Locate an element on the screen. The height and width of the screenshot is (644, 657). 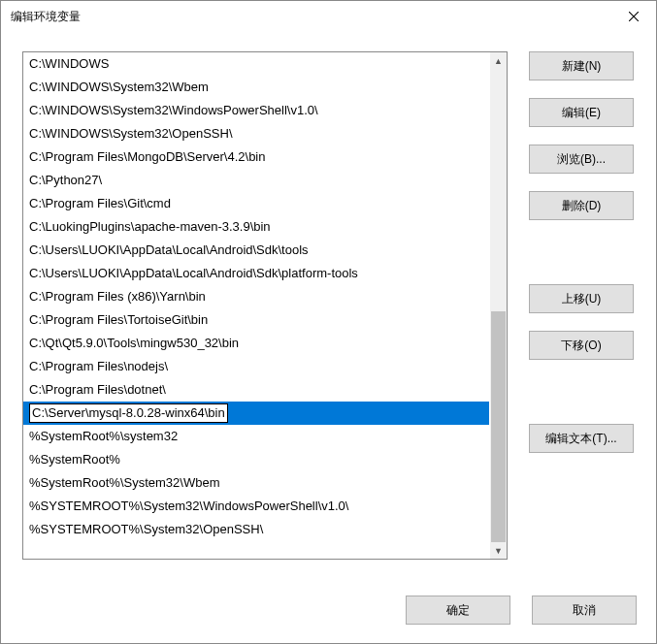
list-item: C:\WINDOWS\System32\WindowsPowerShell\v1… is located at coordinates (256, 111).